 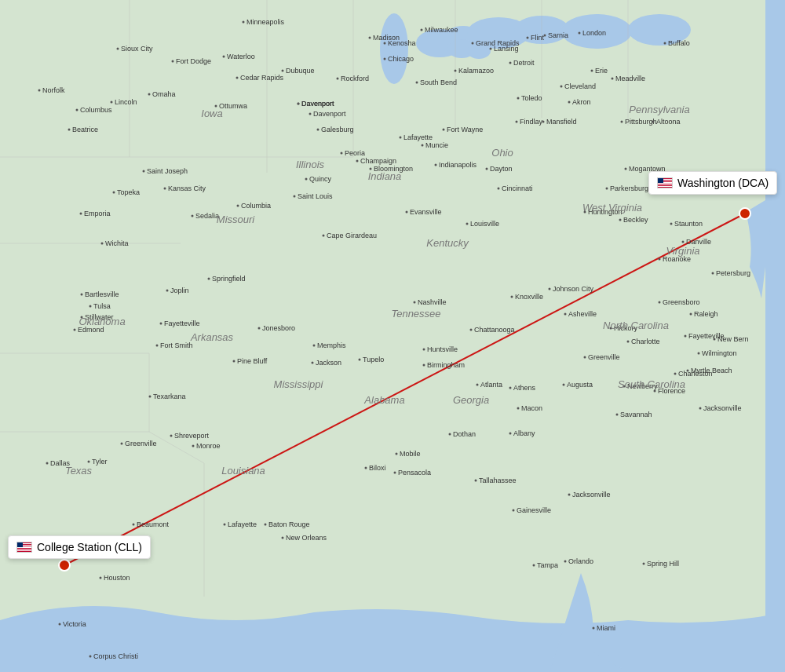 What do you see at coordinates (665, 183) in the screenshot?
I see `destination-flag` at bounding box center [665, 183].